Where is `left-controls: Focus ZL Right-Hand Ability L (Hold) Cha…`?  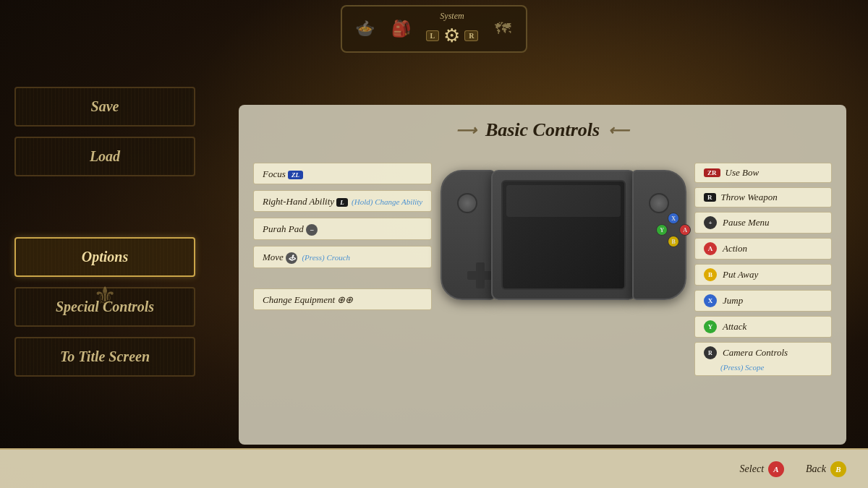
left-controls: Focus ZL Right-Hand Ability L (Hold) Cha… is located at coordinates (343, 236).